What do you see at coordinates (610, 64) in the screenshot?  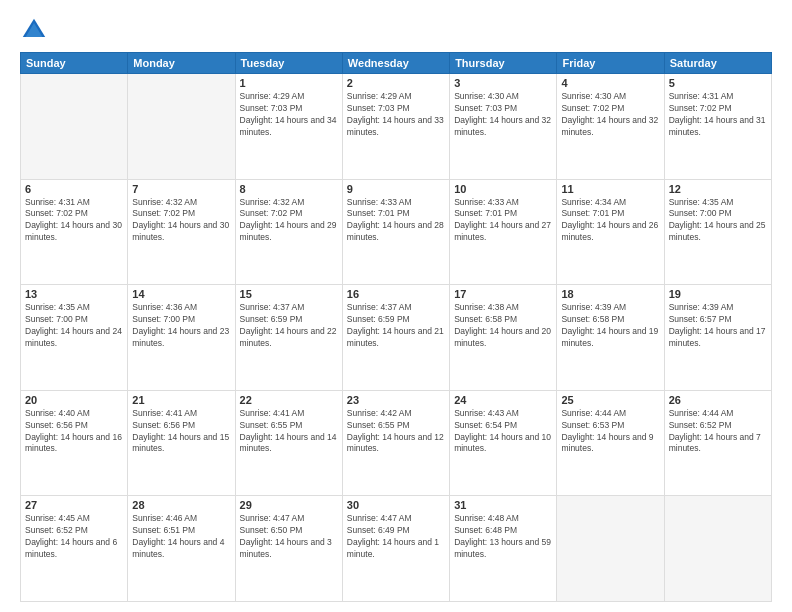 I see `dow-header-friday: Friday` at bounding box center [610, 64].